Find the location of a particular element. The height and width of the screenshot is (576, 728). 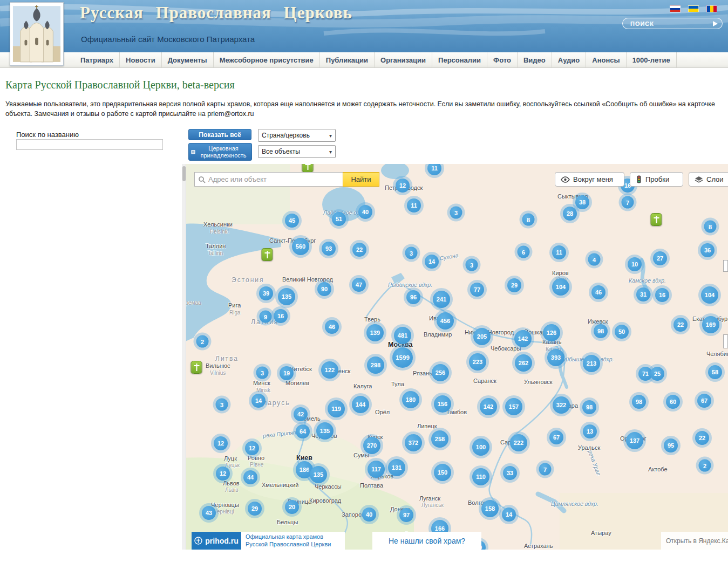

map-cluster: 100 is located at coordinates (481, 447).